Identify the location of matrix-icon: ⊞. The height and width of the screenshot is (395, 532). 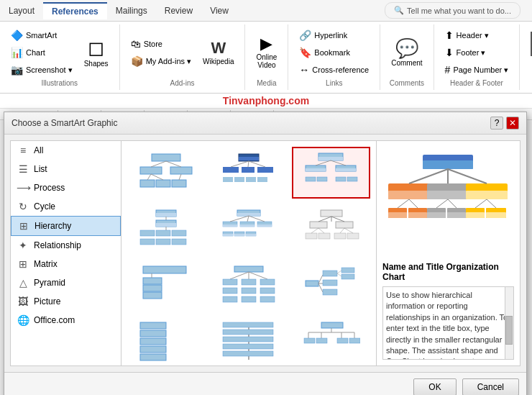
(23, 264).